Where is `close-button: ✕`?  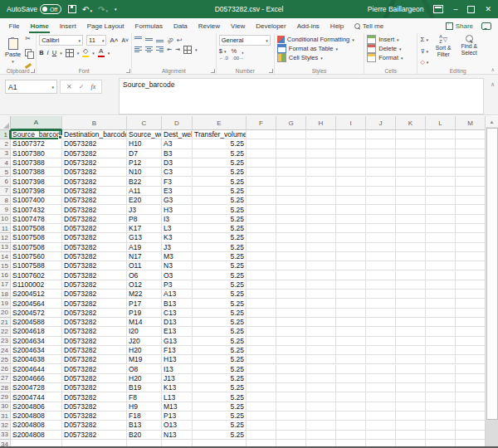 close-button: ✕ is located at coordinates (488, 10).